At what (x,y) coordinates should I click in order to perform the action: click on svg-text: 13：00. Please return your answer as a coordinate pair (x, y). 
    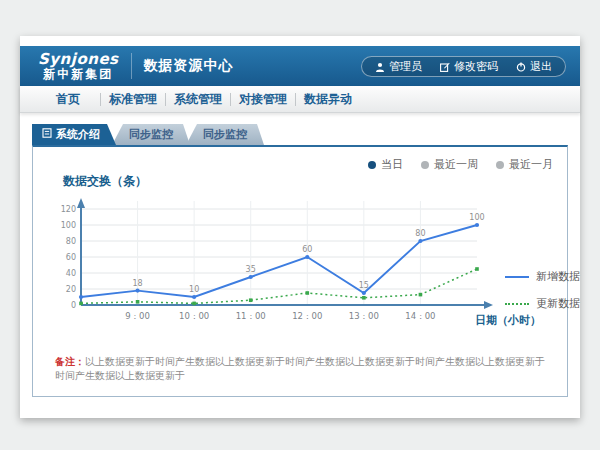
    Looking at the image, I should click on (364, 316).